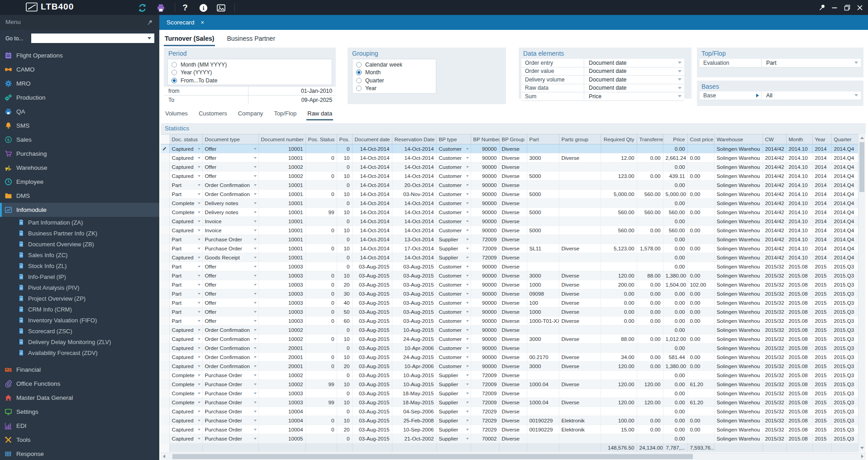  What do you see at coordinates (862, 293) in the screenshot?
I see `vertical-scrollbar` at bounding box center [862, 293].